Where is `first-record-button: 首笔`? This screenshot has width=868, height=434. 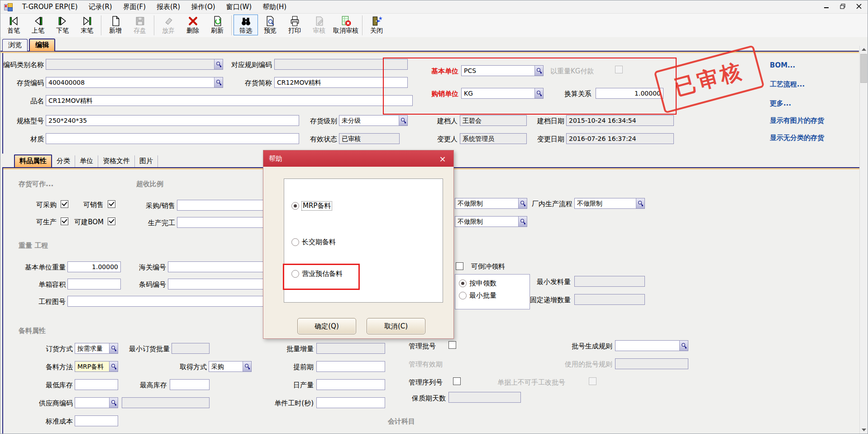
first-record-button: 首笔 is located at coordinates (14, 25).